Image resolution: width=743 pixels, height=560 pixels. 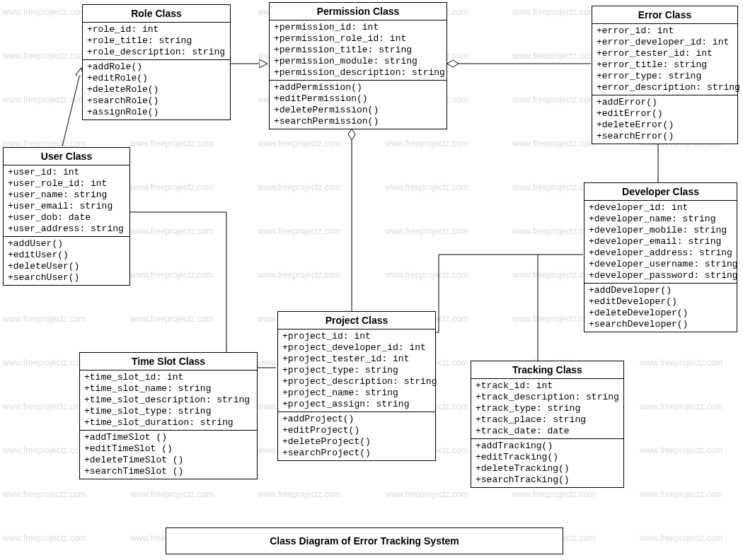 What do you see at coordinates (357, 393) in the screenshot?
I see `class-line: +project_name: string` at bounding box center [357, 393].